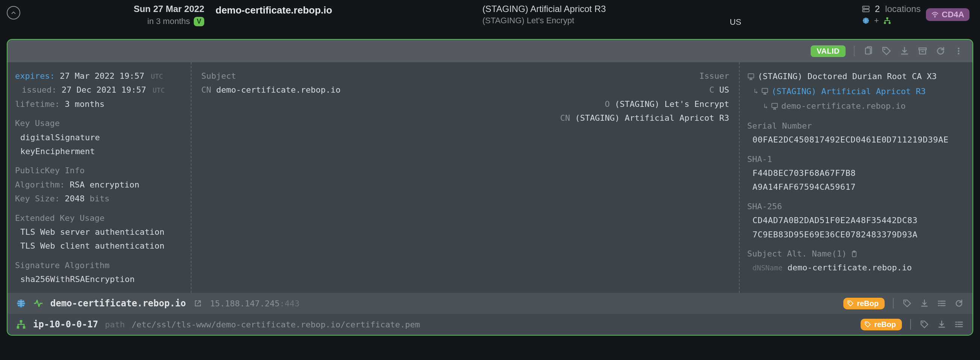 Image resolution: width=980 pixels, height=360 pixels. Describe the element at coordinates (65, 324) in the screenshot. I see `local-host: ip-10-0-0-17` at that location.